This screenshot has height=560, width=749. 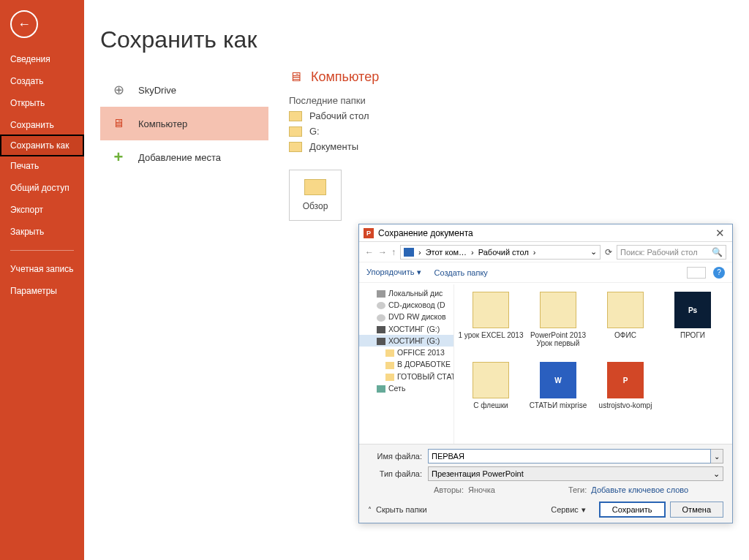 I want to click on dialog-footer: Имя файла: ⌄ Тип файла: Презентация Powe…, so click(x=546, y=483).